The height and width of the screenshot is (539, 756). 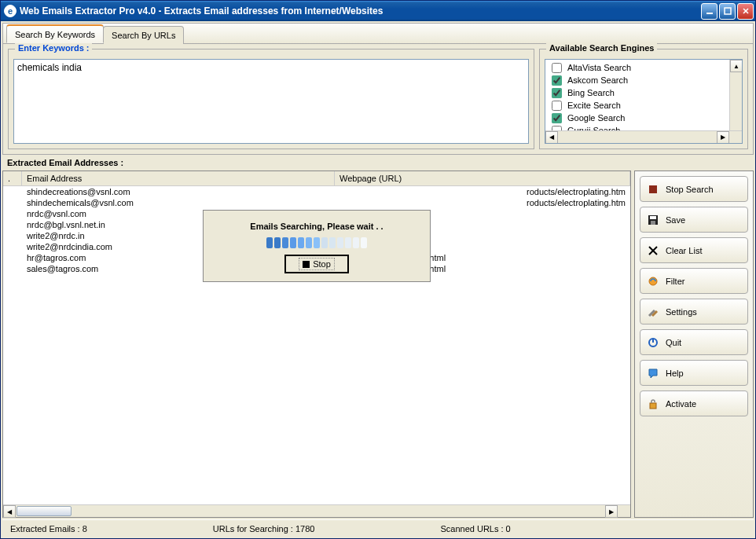 I want to click on clear-list-button: Clear List, so click(x=694, y=250).